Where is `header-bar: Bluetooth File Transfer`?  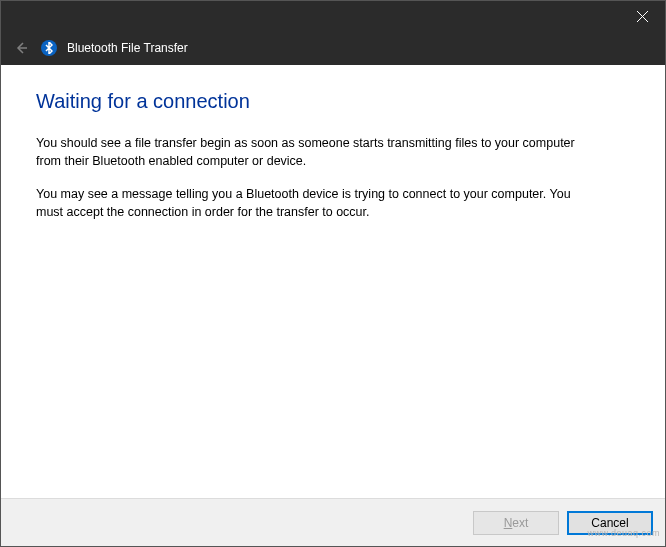
header-bar: Bluetooth File Transfer is located at coordinates (333, 48).